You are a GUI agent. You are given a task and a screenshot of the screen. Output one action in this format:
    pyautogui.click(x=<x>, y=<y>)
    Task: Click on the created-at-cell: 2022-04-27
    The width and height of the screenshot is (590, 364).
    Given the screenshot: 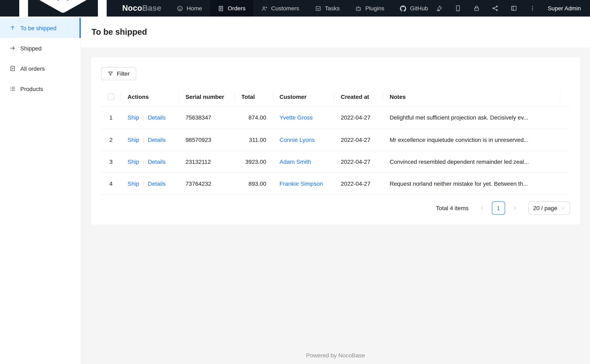 What is the action you would take?
    pyautogui.click(x=358, y=140)
    